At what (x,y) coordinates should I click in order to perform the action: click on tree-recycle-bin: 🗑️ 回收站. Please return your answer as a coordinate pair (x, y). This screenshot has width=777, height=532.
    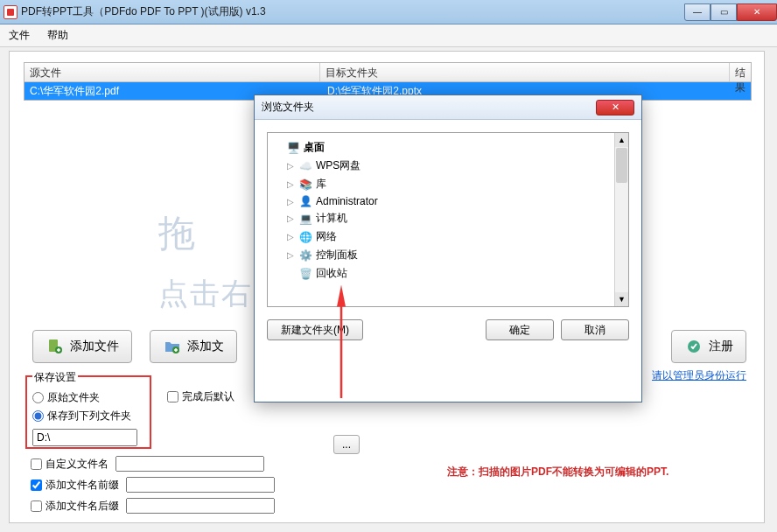
    Looking at the image, I should click on (441, 273).